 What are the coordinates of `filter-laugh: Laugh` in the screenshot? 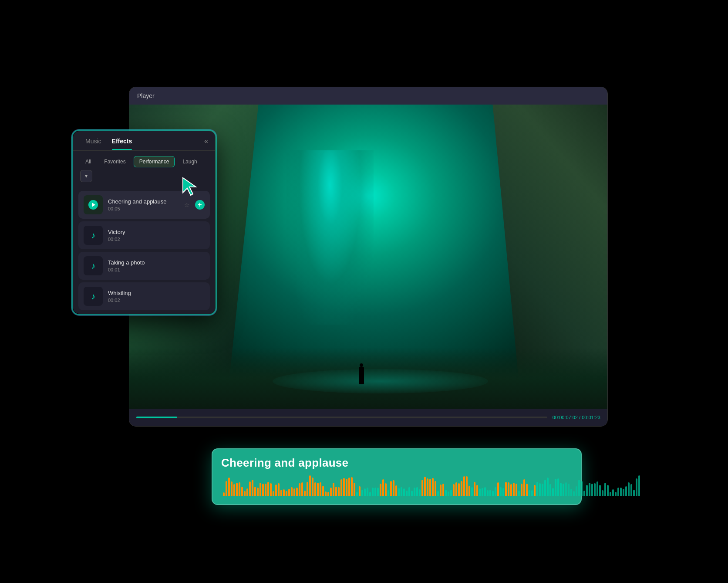 It's located at (190, 162).